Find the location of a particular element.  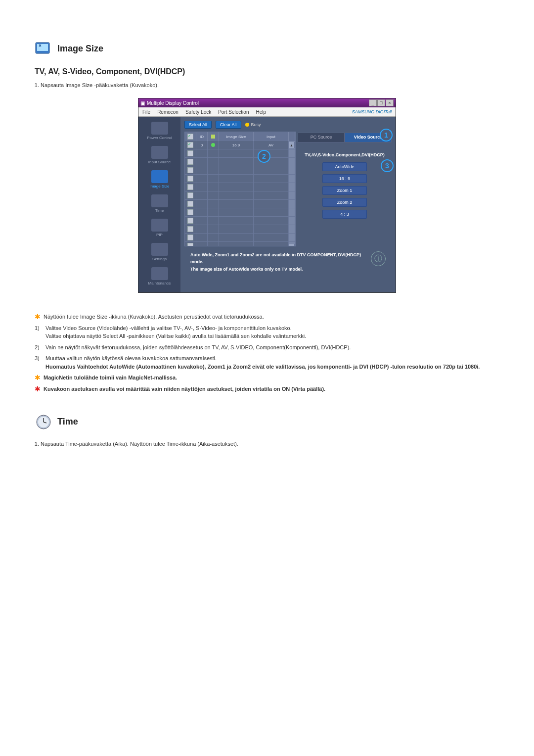

note-1b: Valitse ohjattava näyttö Select All -pai… is located at coordinates (176, 336).